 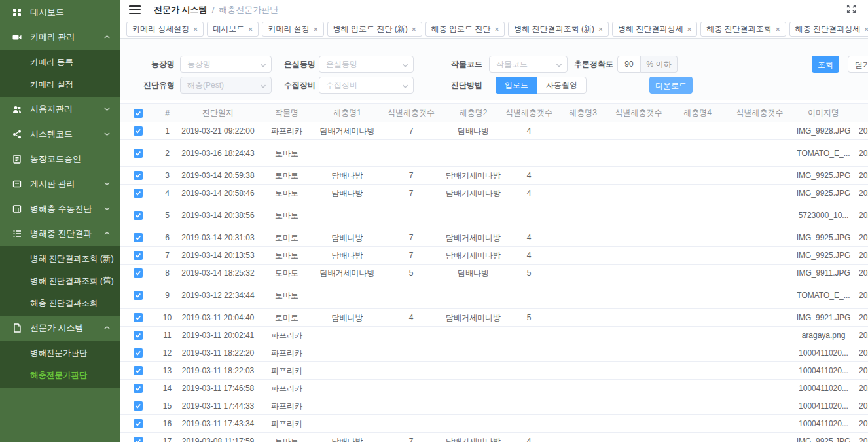 What do you see at coordinates (218, 335) in the screenshot?
I see `cell: 2019-03-11 20:02:41` at bounding box center [218, 335].